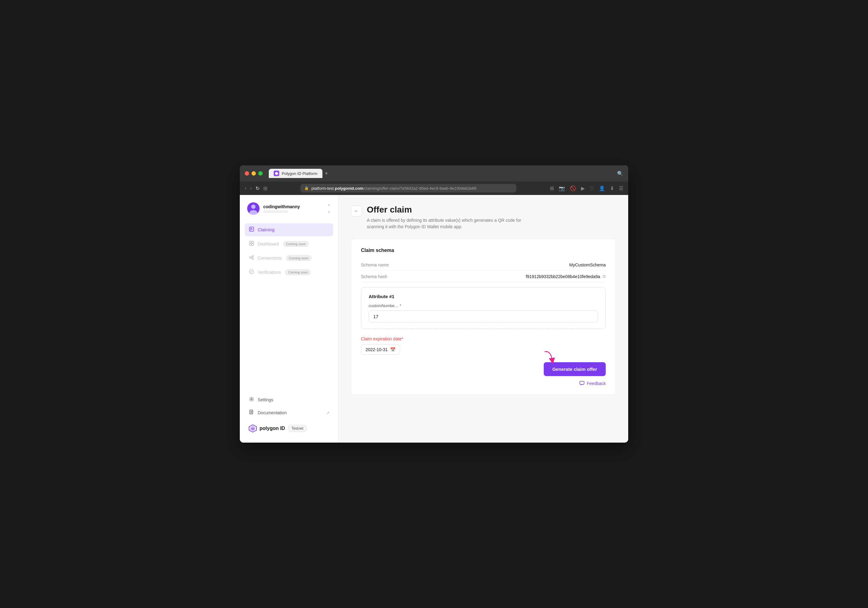  Describe the element at coordinates (251, 272) in the screenshot. I see `verifications-icon` at that location.